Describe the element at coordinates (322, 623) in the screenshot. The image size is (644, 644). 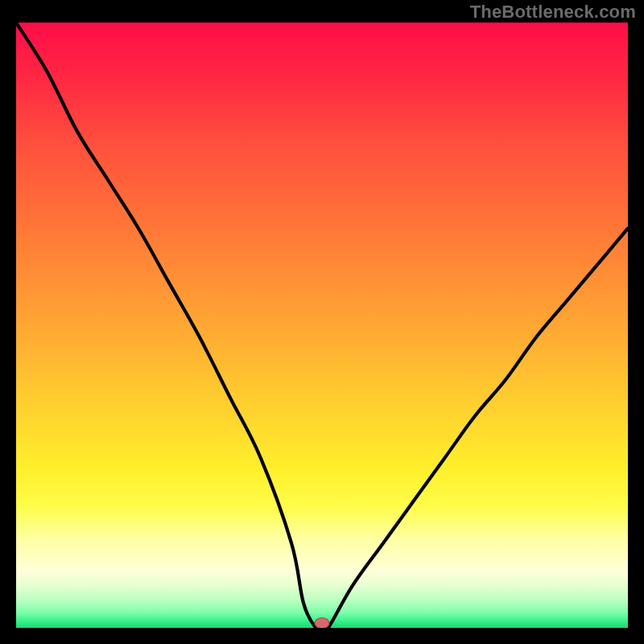
I see `optimal-marker-icon` at that location.